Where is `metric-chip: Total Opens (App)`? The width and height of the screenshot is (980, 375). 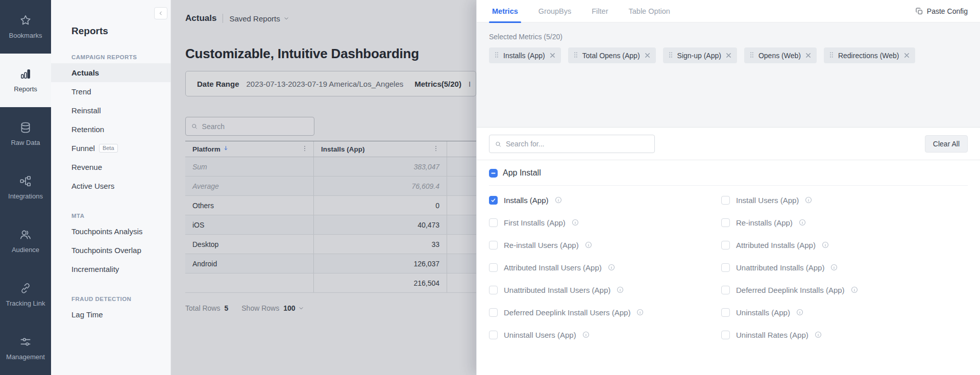
metric-chip: Total Opens (App) is located at coordinates (612, 55).